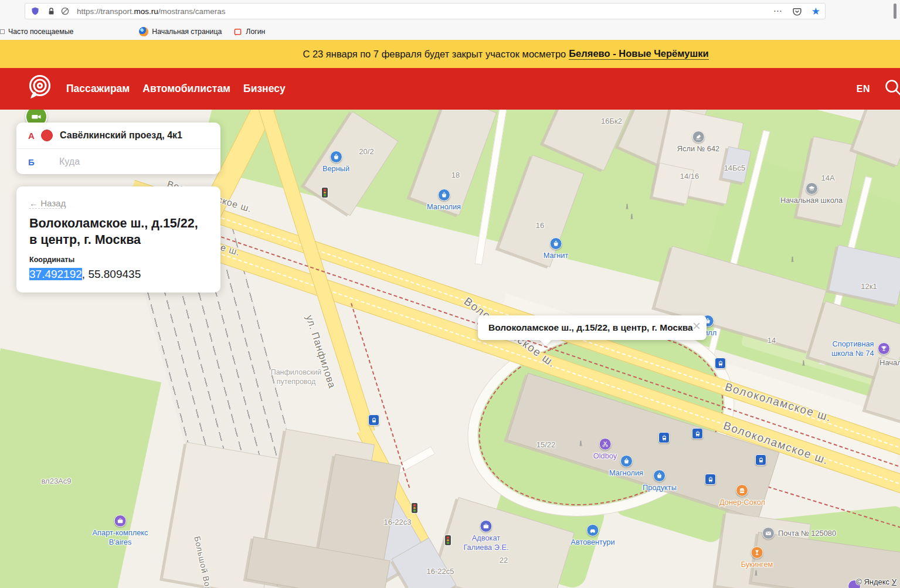 This screenshot has height=588, width=900. Describe the element at coordinates (118, 148) in the screenshot. I see `route-panel: А Савёлкинский проезд, 4к1 Б Куда` at that location.